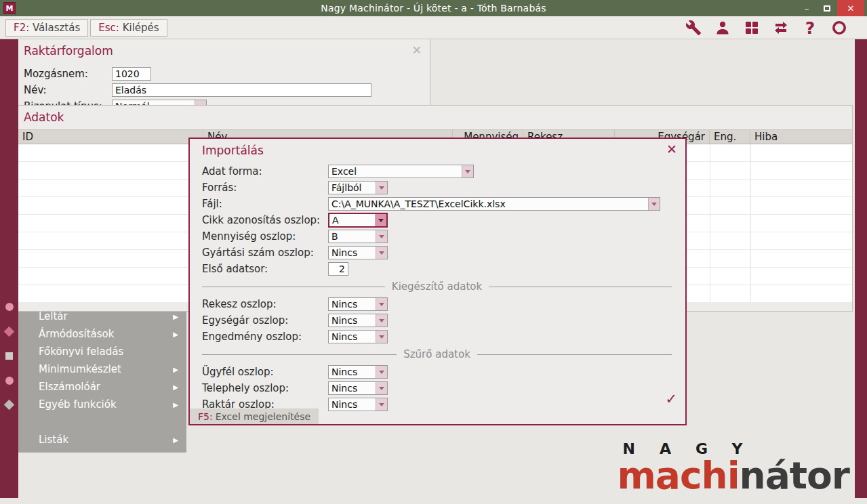  What do you see at coordinates (141, 28) in the screenshot?
I see `tab-label: Kilépés` at bounding box center [141, 28].